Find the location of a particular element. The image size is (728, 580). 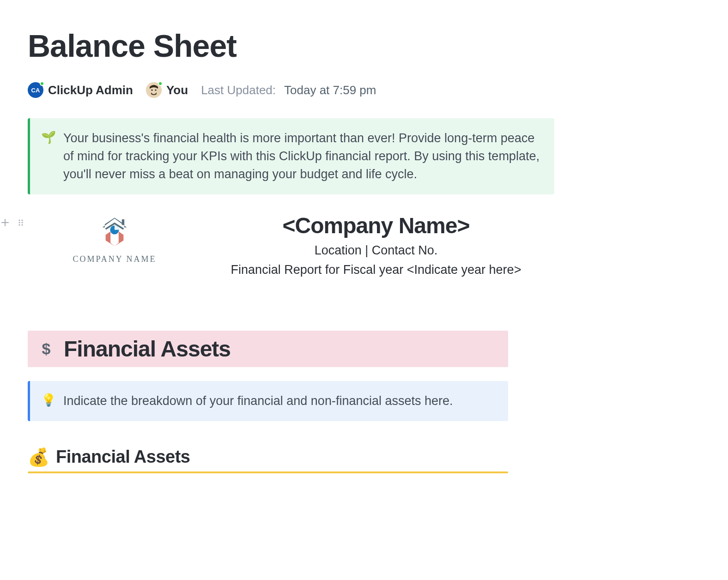

logo-caption: COMPANY NAME is located at coordinates (115, 260).